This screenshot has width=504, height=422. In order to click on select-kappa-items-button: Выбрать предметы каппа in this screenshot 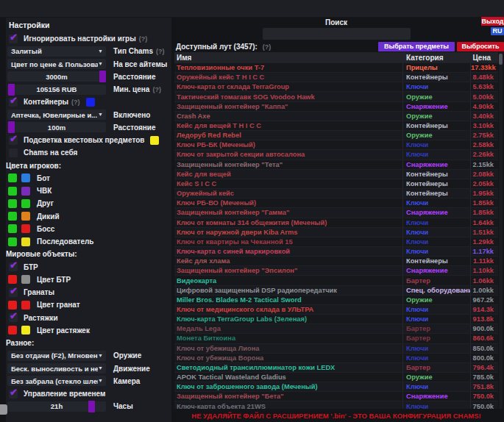, I will do `click(416, 47)`.